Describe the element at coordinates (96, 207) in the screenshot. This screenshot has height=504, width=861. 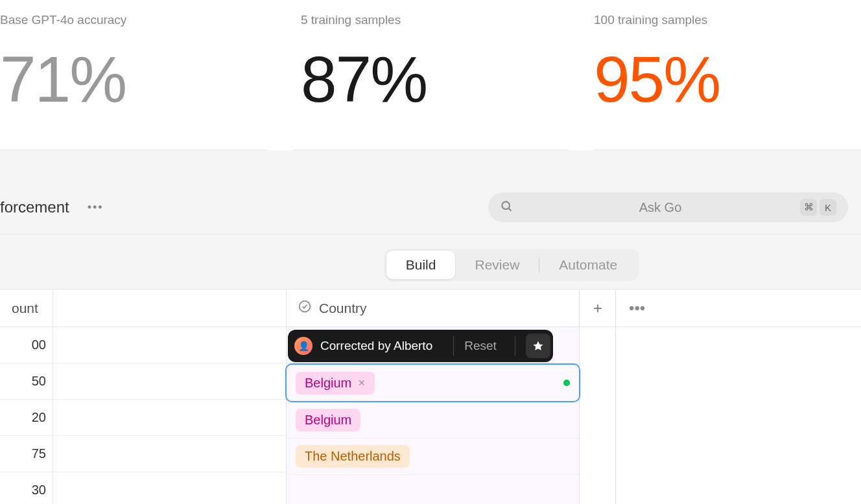
I see `more-menu-icon: •••` at that location.